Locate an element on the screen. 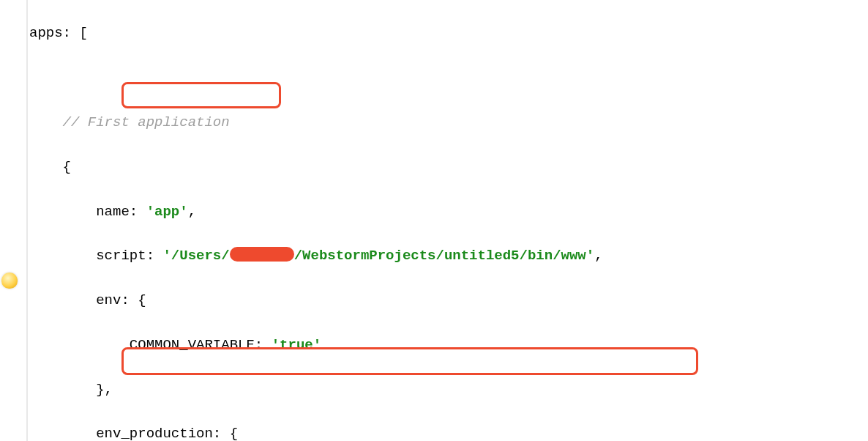 The width and height of the screenshot is (868, 441). code-line: env: { is located at coordinates (449, 300).